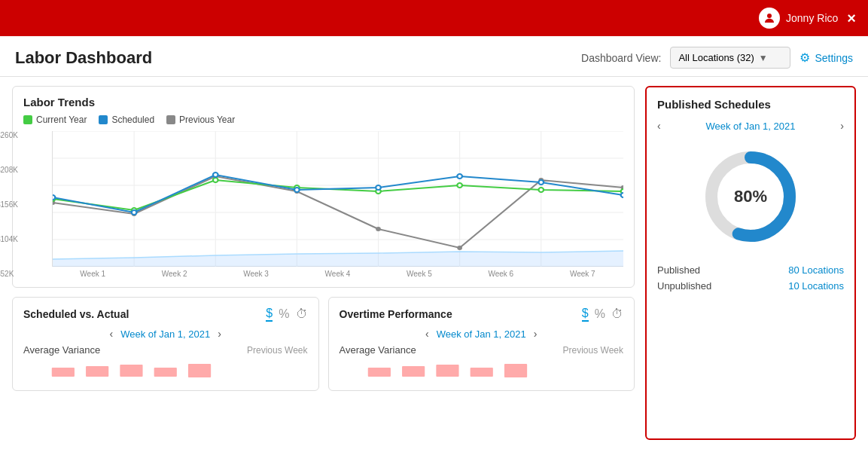 The width and height of the screenshot is (868, 449). What do you see at coordinates (798, 18) in the screenshot?
I see `user-info: Jonny Rico` at bounding box center [798, 18].